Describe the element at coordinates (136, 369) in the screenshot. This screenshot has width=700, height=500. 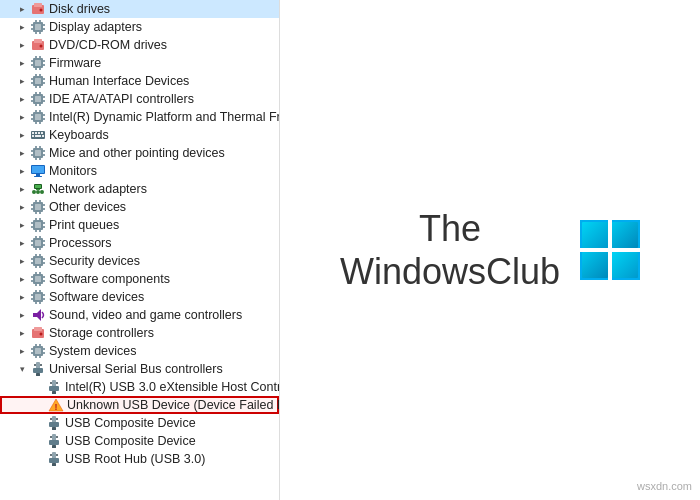
I see `tree-label-usb-controllers: Universal Serial Bus controllers` at that location.